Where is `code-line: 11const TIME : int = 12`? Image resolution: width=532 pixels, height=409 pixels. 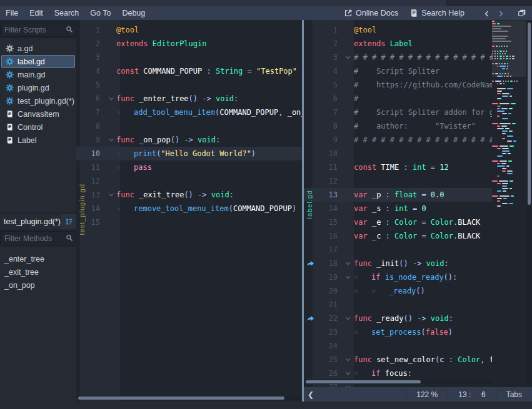
code-line: 11const TIME : int = 12 is located at coordinates (398, 167).